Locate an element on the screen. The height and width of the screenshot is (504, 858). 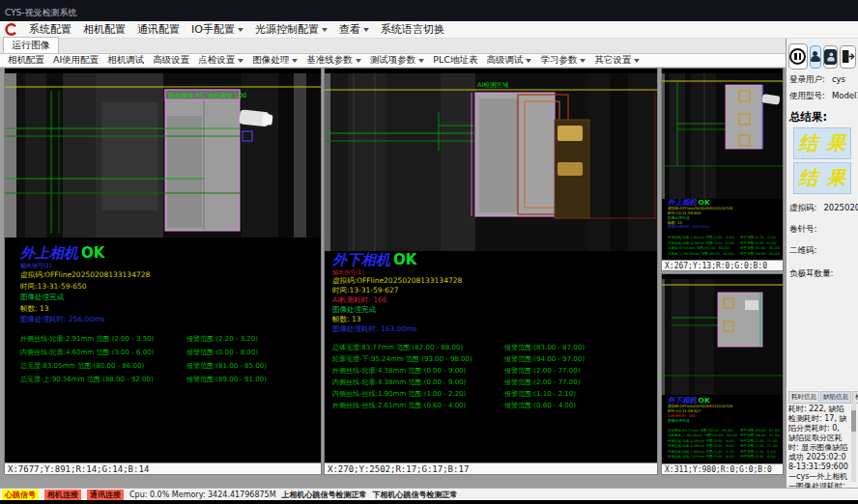
left-measure-rows: 外侧丝线-轮廓:2.91mm 范围:(2.00 - 3.50)报警范围:(2.2… is located at coordinates (143, 353).